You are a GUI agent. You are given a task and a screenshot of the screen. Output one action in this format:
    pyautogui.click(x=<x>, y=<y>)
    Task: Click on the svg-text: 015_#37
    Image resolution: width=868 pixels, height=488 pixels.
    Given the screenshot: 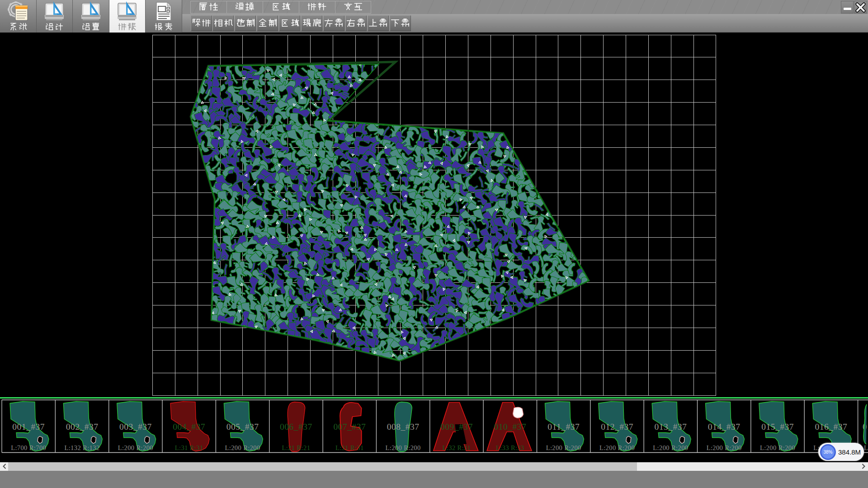 What is the action you would take?
    pyautogui.click(x=778, y=427)
    